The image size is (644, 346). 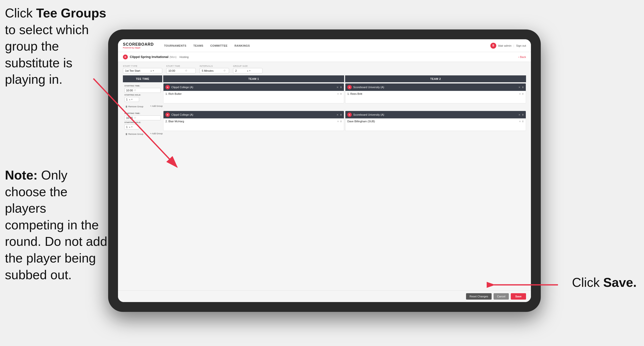 I want to click on group-2-row: STARTING TIME: 10:05 ⏱ STARTING HOLE: 1 …, so click(x=324, y=121).